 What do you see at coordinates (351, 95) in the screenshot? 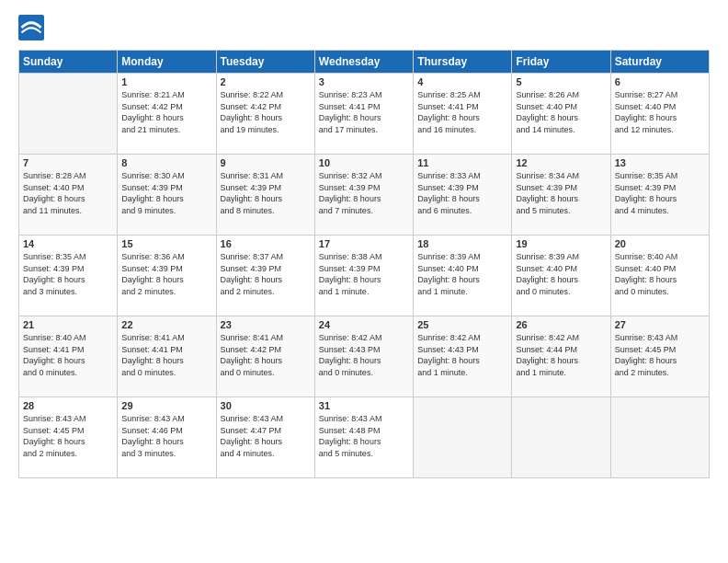
I see `day-info-line: Sunrise: 8:23 AM` at bounding box center [351, 95].